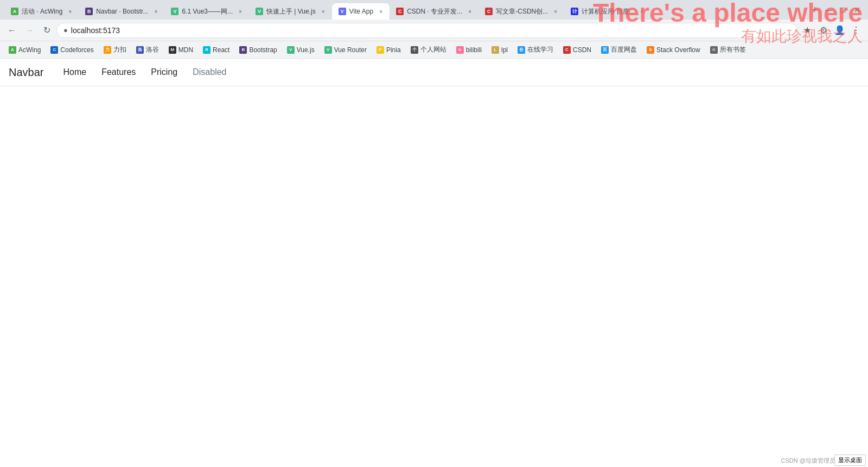  I want to click on close-button: ✕, so click(857, 10).